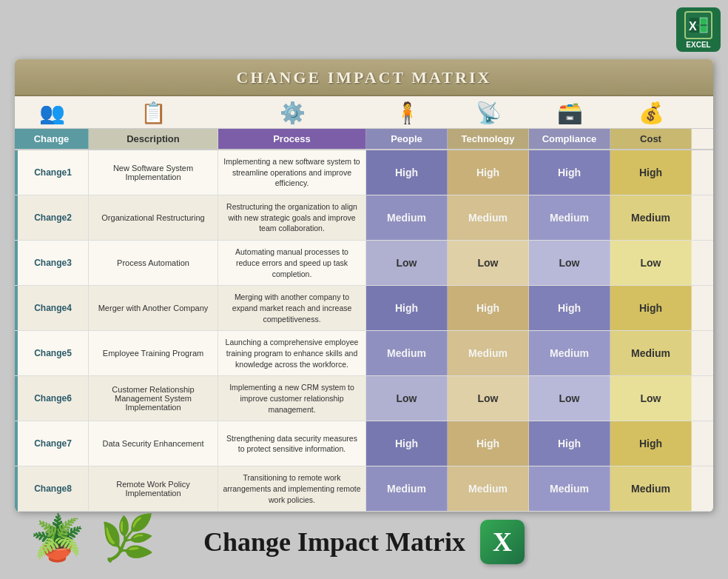  Describe the element at coordinates (407, 263) in the screenshot. I see `cell-people-2: Low` at that location.